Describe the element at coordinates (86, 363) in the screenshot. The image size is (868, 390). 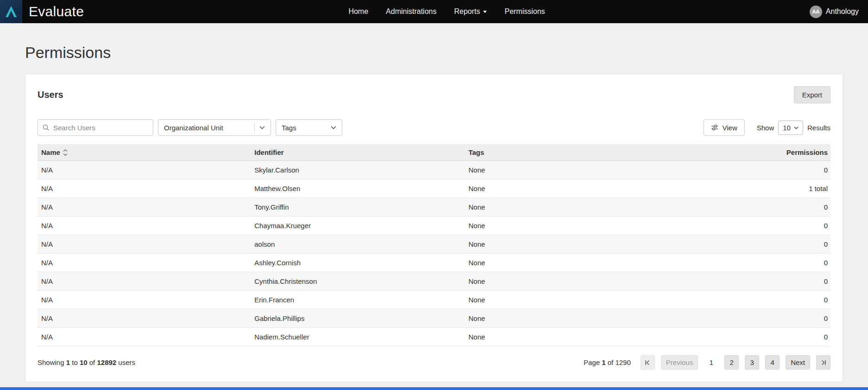
I see `results-summary: Showing 1 to 10 of 12892 users` at that location.